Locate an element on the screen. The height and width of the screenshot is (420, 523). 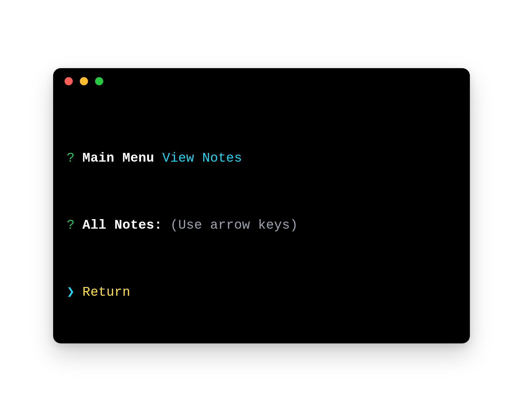
prompt-label: All Notes: is located at coordinates (123, 225).